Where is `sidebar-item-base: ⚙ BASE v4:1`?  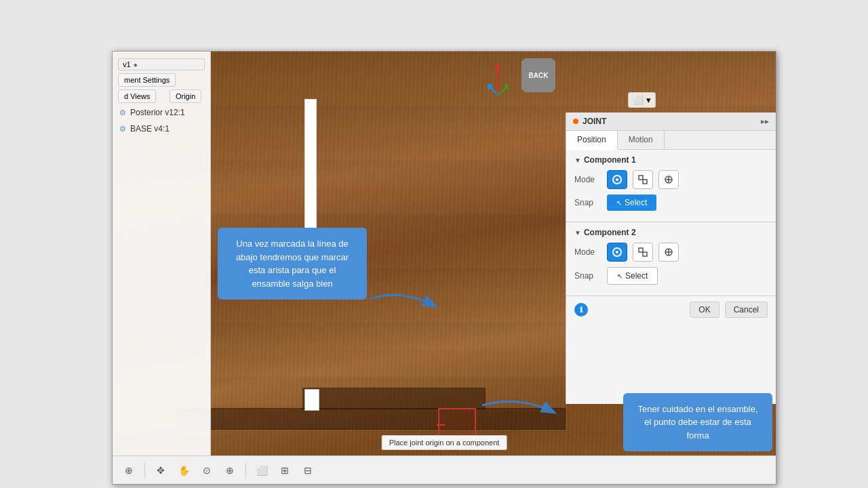
sidebar-item-base: ⚙ BASE v4:1 is located at coordinates (161, 129).